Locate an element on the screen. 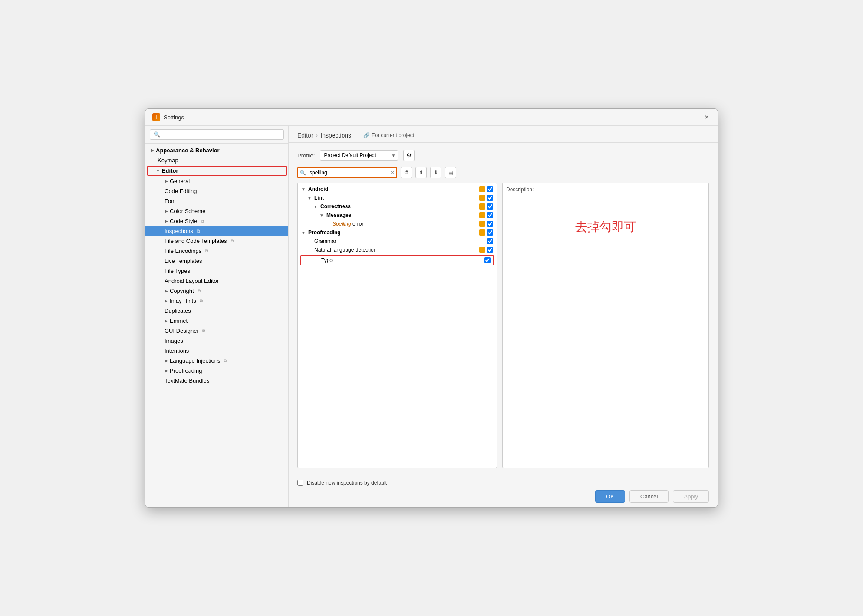 This screenshot has height=616, width=863. sidebar-item-label: General is located at coordinates (180, 181).